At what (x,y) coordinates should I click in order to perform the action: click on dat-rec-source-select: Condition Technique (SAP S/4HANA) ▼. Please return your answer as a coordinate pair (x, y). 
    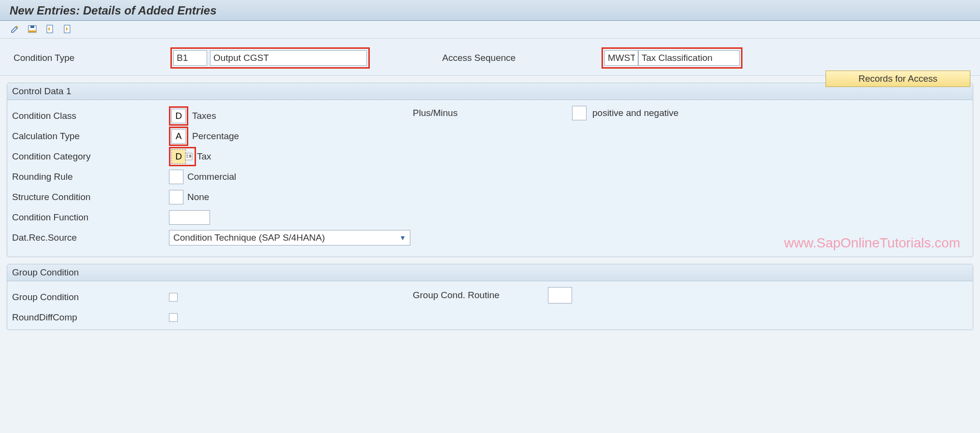
    Looking at the image, I should click on (290, 238).